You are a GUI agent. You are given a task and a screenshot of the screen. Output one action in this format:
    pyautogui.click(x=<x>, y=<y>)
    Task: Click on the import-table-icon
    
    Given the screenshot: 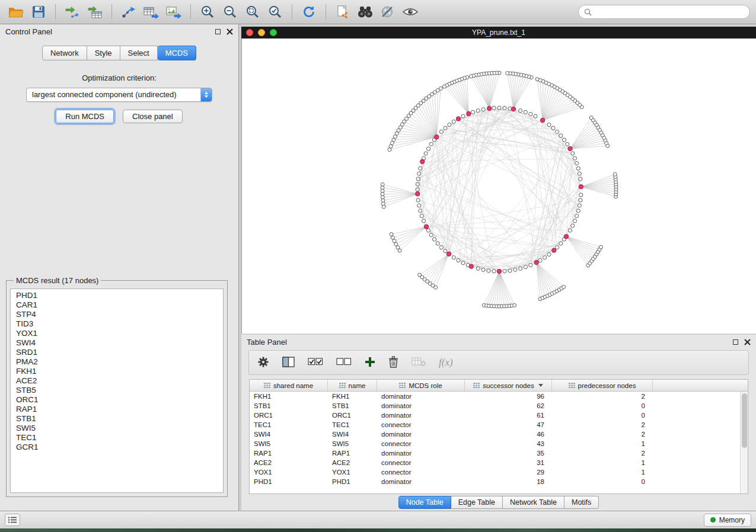 What is the action you would take?
    pyautogui.click(x=95, y=12)
    